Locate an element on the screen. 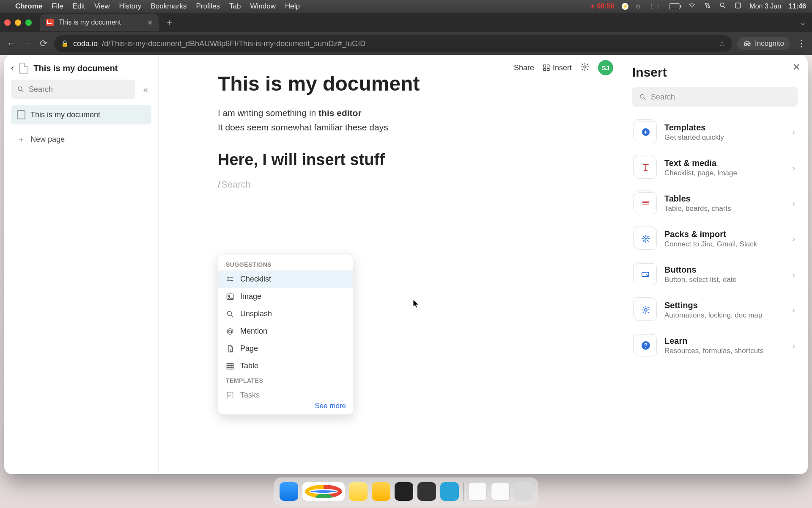  status-icon-2: ⎋ is located at coordinates (638, 6).